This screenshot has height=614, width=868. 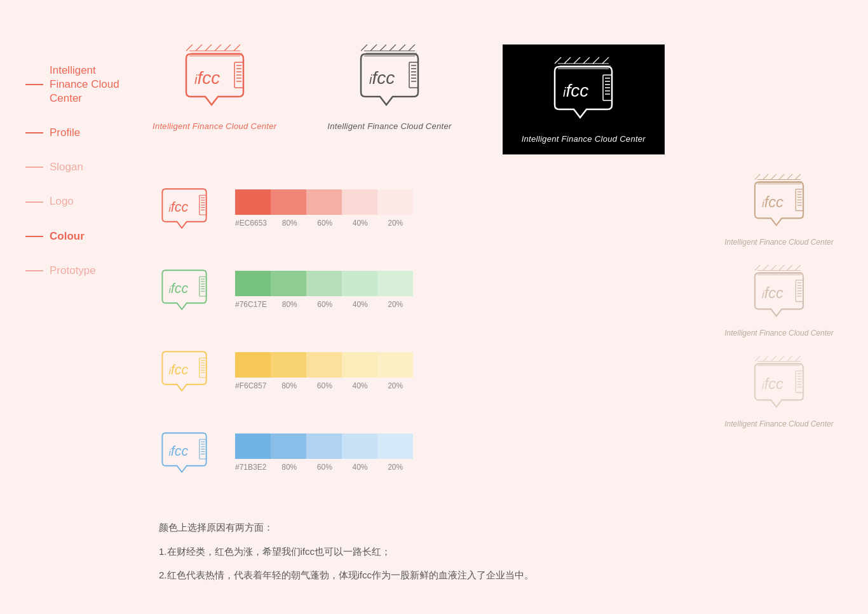 What do you see at coordinates (504, 552) in the screenshot?
I see `description-line1: 1.在财经类，红色为涨，希望我们ifcc也可以一路长红；` at bounding box center [504, 552].